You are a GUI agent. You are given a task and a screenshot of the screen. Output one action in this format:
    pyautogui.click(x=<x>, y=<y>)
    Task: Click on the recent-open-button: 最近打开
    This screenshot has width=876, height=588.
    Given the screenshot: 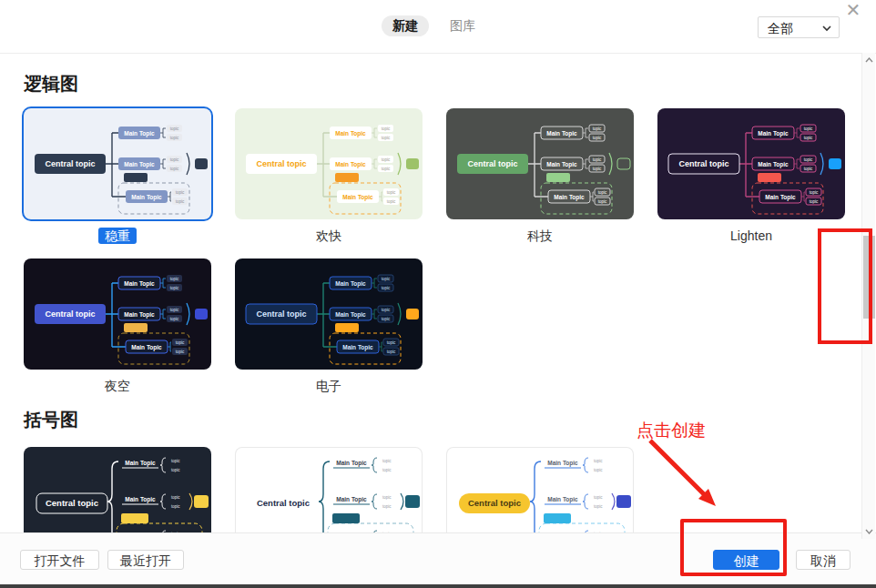 What is the action you would take?
    pyautogui.click(x=146, y=560)
    